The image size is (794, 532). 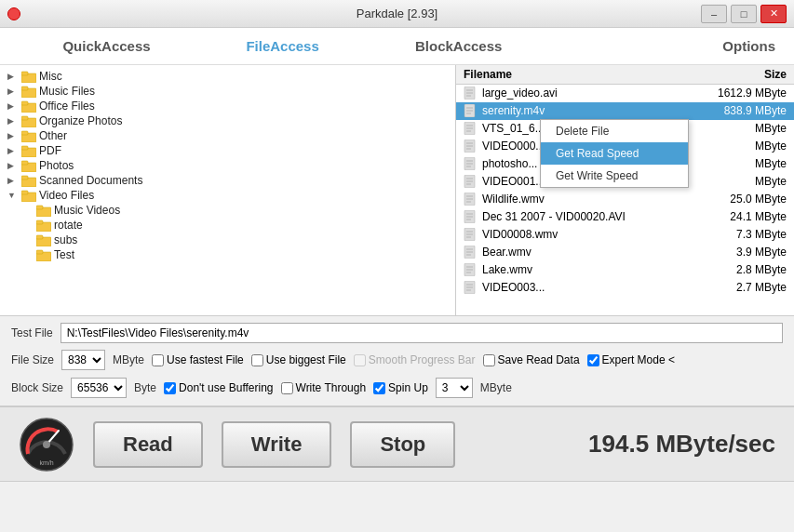 I want to click on use-biggest-check, so click(x=257, y=361).